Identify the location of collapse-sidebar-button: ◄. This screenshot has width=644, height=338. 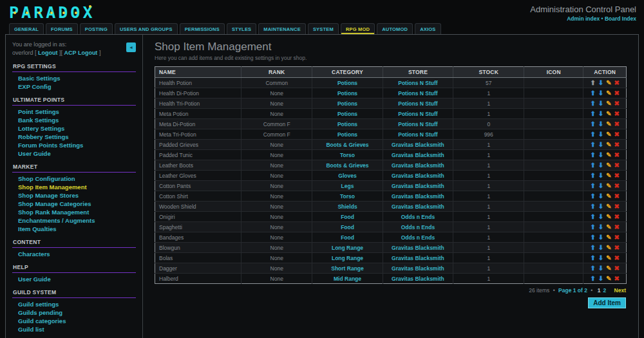
(131, 48).